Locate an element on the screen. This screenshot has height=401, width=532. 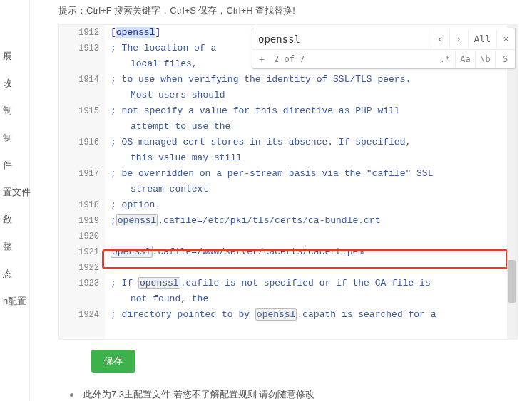
sidebar-item-6: 数 is located at coordinates (14, 219).